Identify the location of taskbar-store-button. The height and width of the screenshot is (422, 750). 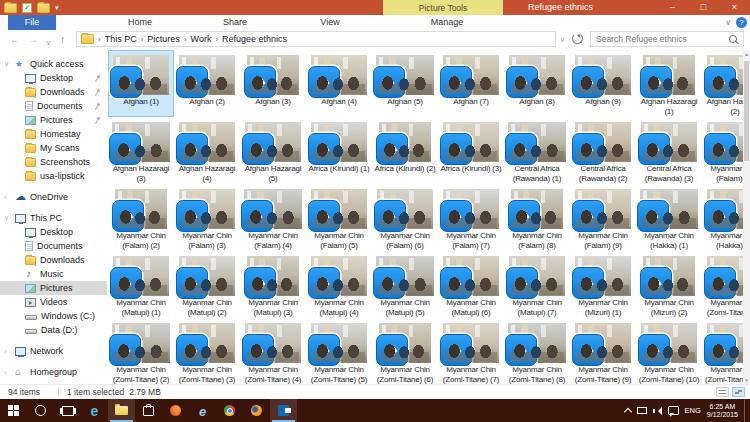
(148, 410).